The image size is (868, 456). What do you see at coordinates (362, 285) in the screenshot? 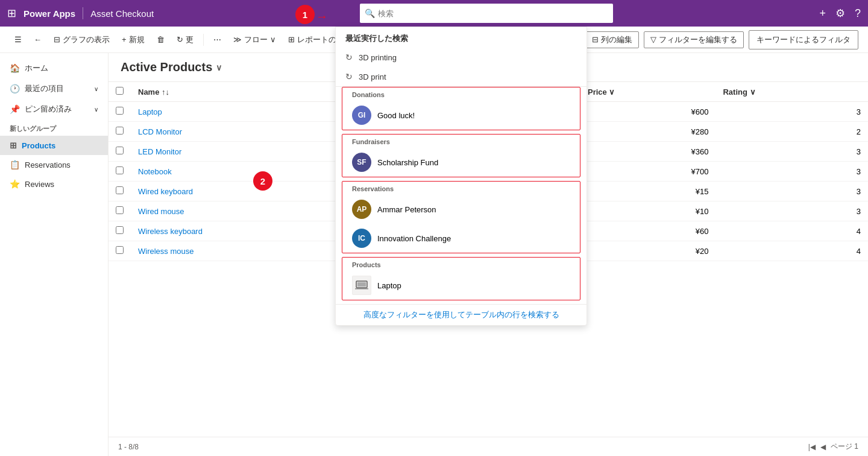
I see `laptop-icon` at bounding box center [362, 285].